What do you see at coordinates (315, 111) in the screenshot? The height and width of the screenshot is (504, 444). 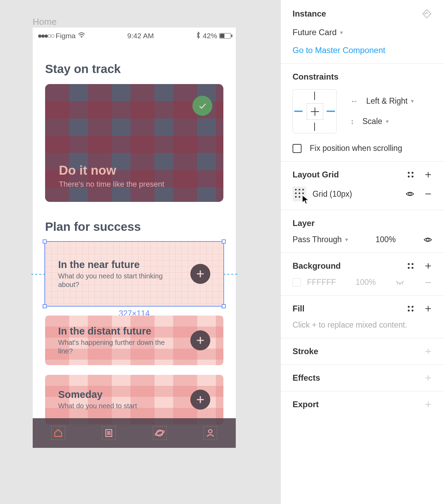 I see `constraint-diagram` at bounding box center [315, 111].